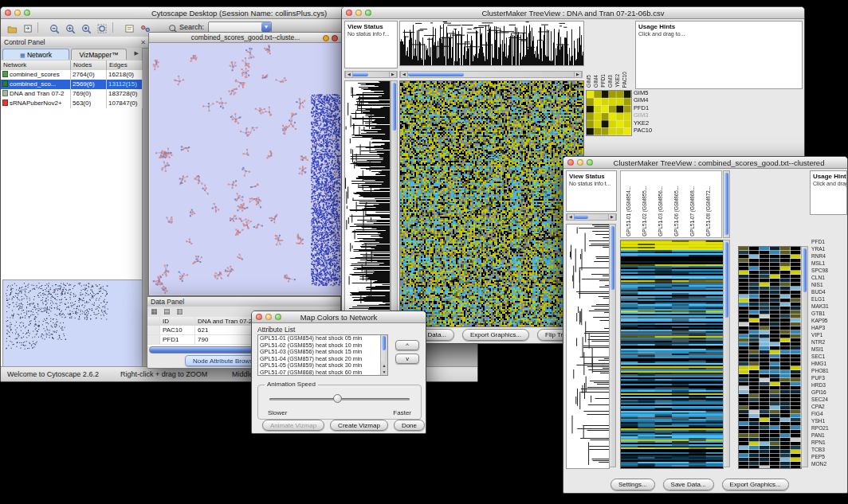 The image size is (848, 504). What do you see at coordinates (384, 372) in the screenshot?
I see `scroll-down-icon: ▼` at bounding box center [384, 372].